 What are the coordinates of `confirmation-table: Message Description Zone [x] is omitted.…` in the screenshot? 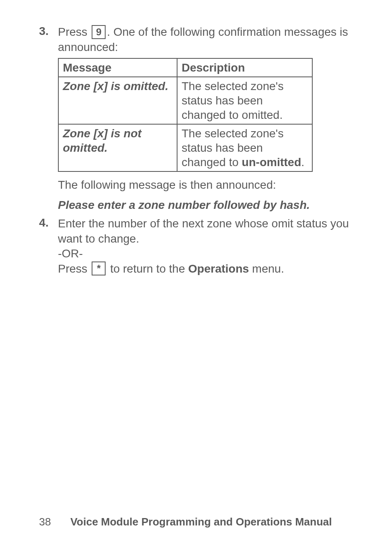 It's located at (185, 115).